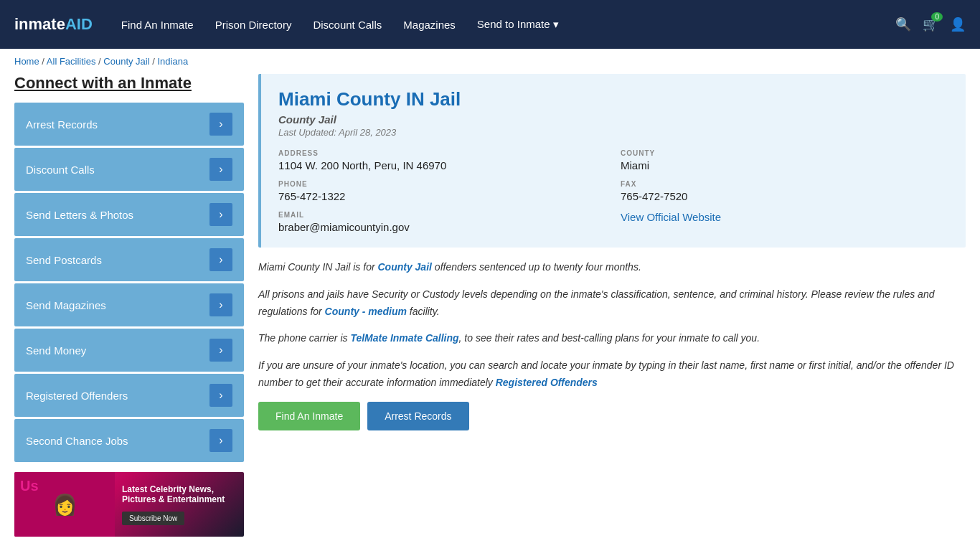  Describe the element at coordinates (27, 62) in the screenshot. I see `breadcrumb-home: Home` at that location.